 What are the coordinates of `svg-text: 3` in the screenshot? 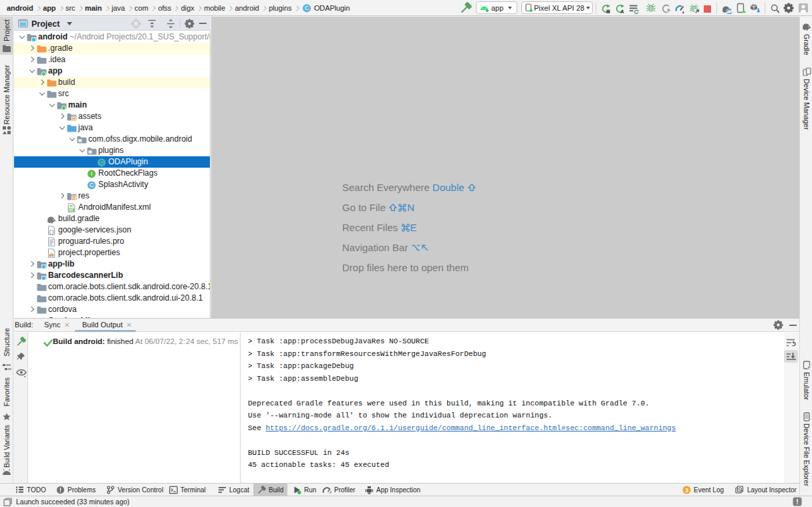 It's located at (687, 490).